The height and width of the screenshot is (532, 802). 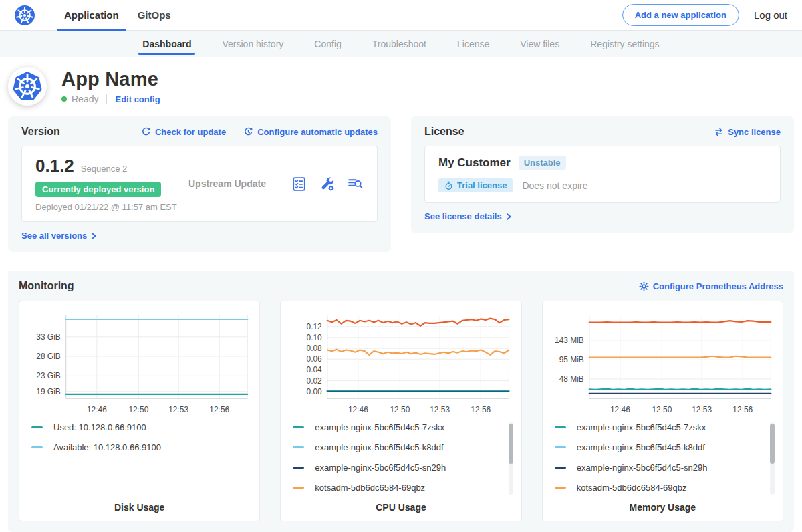 I want to click on svg-text: 0.04, so click(x=315, y=370).